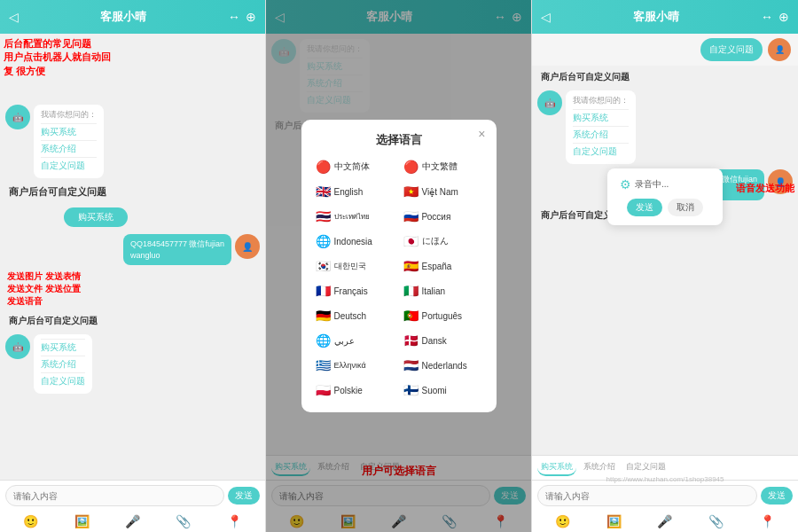  Describe the element at coordinates (665, 197) in the screenshot. I see `panel3-recording-popup: ⚙ 录音中... 发送 取消` at that location.